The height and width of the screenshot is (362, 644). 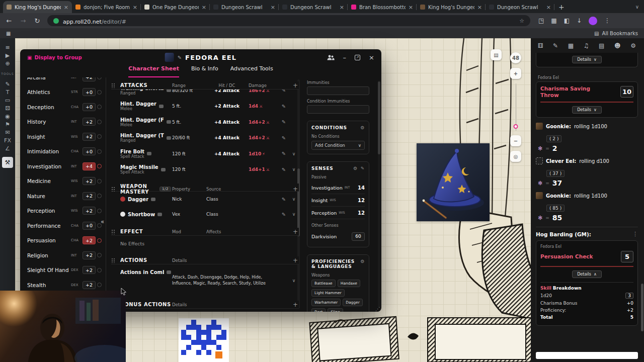 What do you see at coordinates (8, 33) in the screenshot?
I see `apps-grid-icon: ▦` at bounding box center [8, 33].